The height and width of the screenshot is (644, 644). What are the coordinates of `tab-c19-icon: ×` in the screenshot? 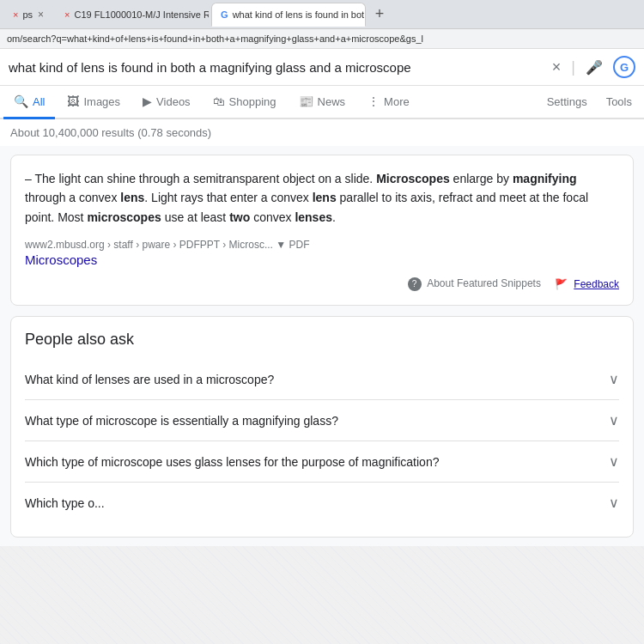 It's located at (67, 15).